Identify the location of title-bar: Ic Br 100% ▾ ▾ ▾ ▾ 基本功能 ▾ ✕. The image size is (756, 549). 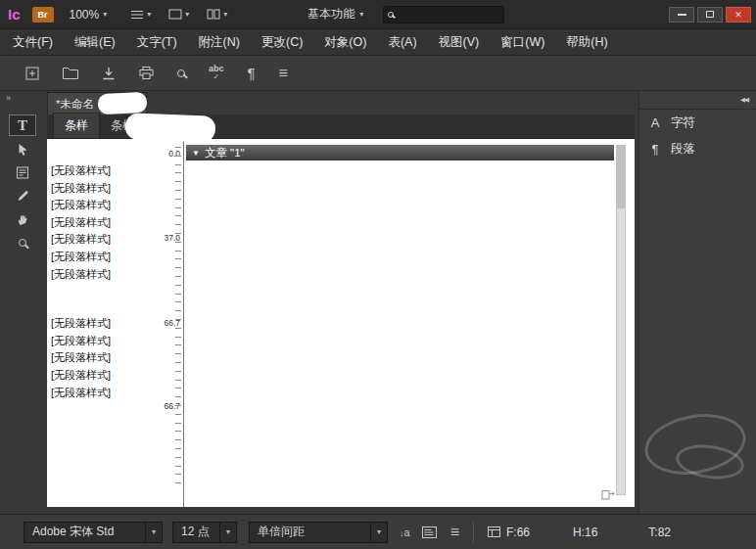
(378, 15).